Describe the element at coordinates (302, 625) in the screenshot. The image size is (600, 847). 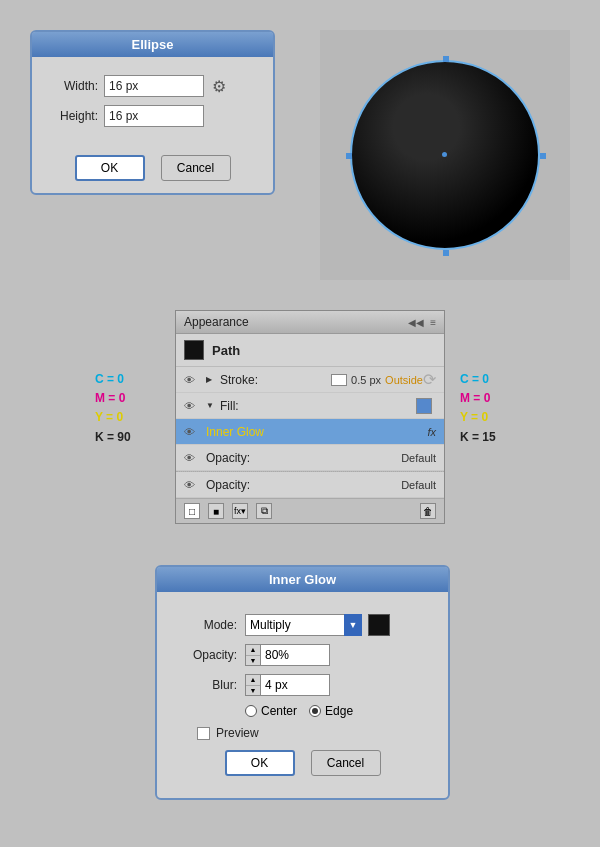
I see `mode-row: Mode: Multiply ▼` at that location.